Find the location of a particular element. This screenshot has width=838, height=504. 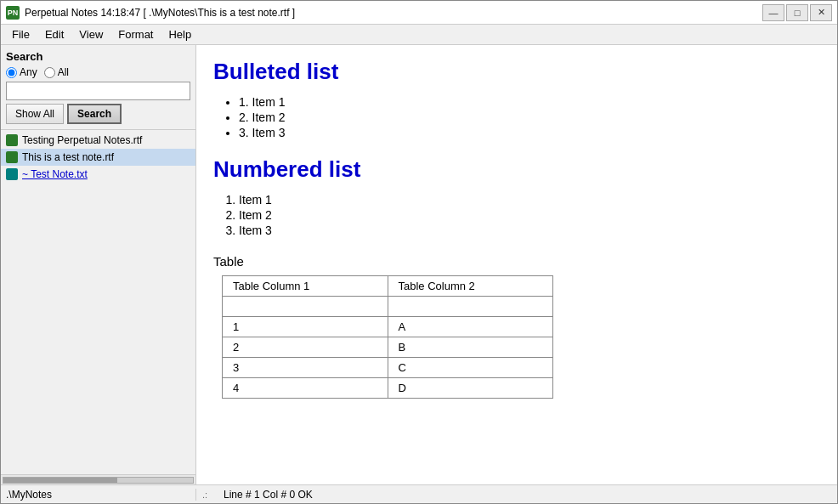

table-row-0: 1 A is located at coordinates (388, 327).